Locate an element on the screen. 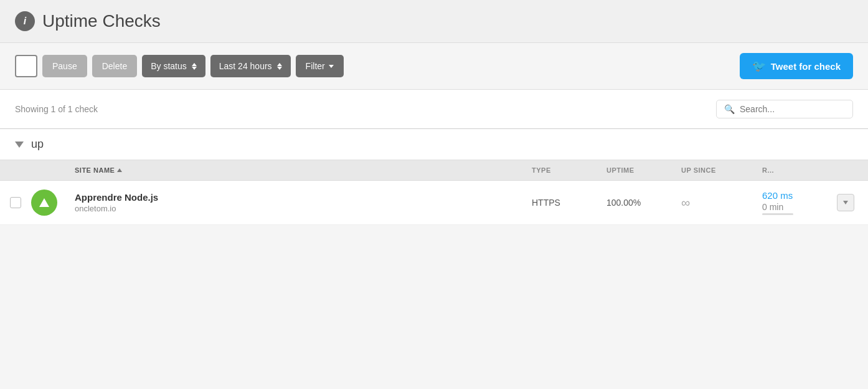  expand-cell is located at coordinates (852, 203).